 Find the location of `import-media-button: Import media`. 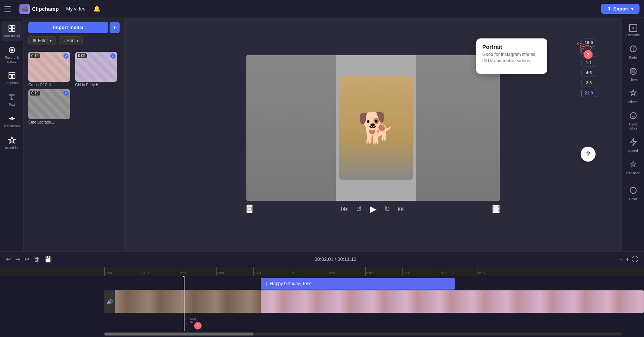

import-media-button: Import media is located at coordinates (68, 28).